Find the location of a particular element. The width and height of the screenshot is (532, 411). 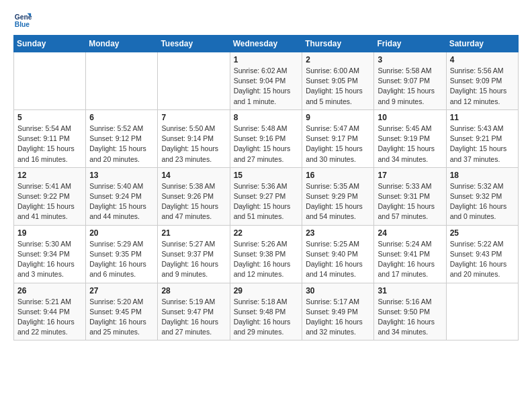

day-number: 4 is located at coordinates (482, 60).